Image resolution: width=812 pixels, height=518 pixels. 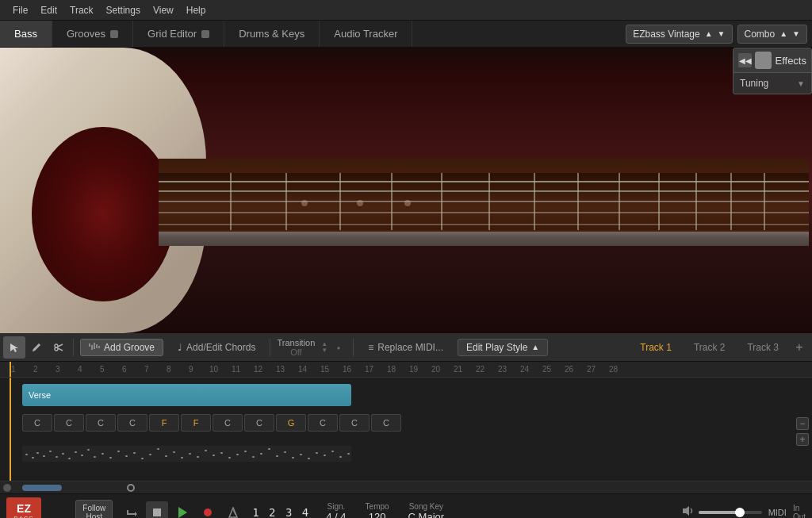 What do you see at coordinates (481, 370) in the screenshot?
I see `ruler-mark-22: 22` at bounding box center [481, 370].